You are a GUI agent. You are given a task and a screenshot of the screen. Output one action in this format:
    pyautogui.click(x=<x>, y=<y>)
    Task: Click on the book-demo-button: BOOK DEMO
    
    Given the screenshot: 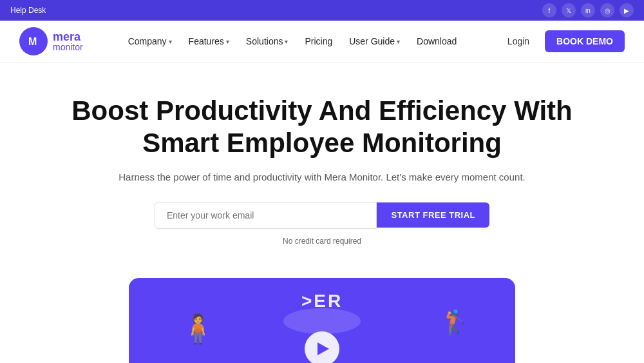 What is the action you would take?
    pyautogui.click(x=585, y=41)
    